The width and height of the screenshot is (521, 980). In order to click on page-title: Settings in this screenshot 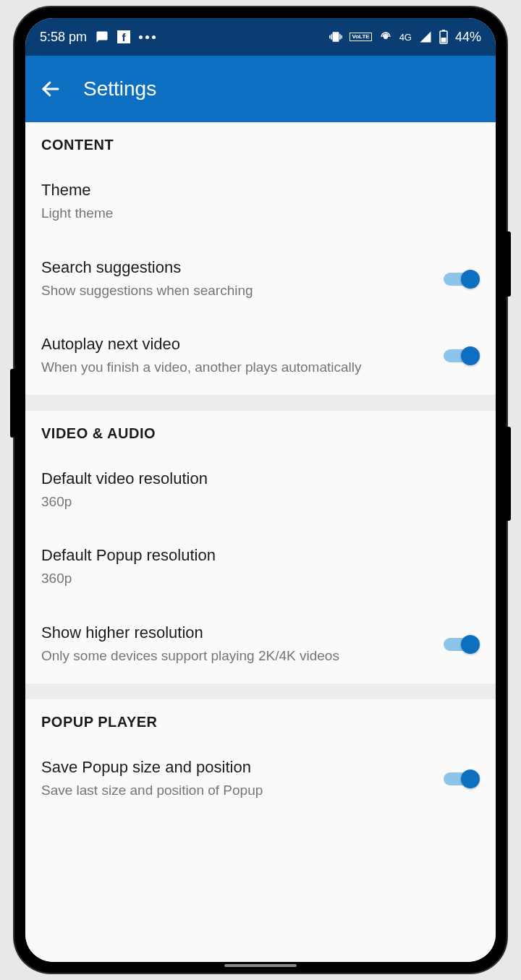, I will do `click(120, 89)`.